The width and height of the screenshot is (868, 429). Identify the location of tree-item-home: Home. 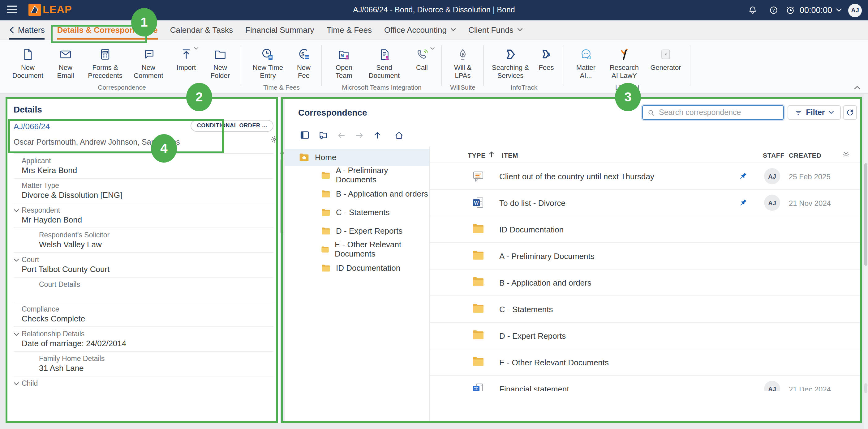
(357, 157).